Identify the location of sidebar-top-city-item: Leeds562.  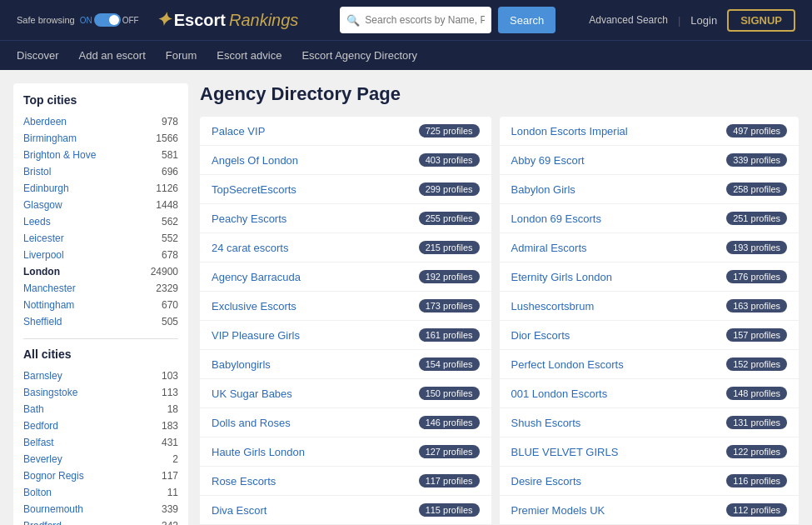
(101, 222).